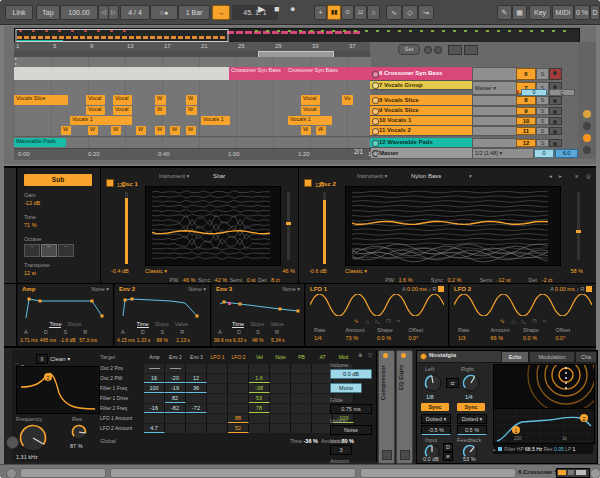 Image resolution: width=600 pixels, height=478 pixels. Describe the element at coordinates (542, 111) in the screenshot. I see `solo-button-9: S` at that location.